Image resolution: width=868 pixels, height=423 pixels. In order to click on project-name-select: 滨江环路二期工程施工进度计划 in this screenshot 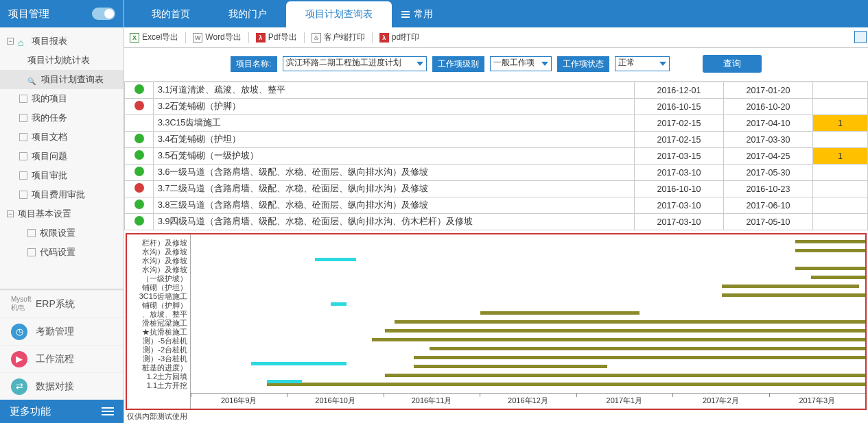, I will do `click(355, 64)`.